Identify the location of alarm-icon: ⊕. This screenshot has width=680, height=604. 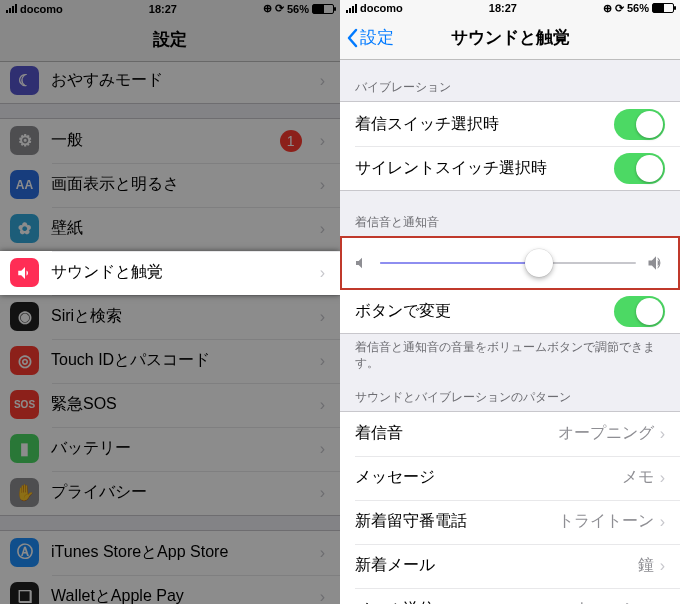
(608, 8).